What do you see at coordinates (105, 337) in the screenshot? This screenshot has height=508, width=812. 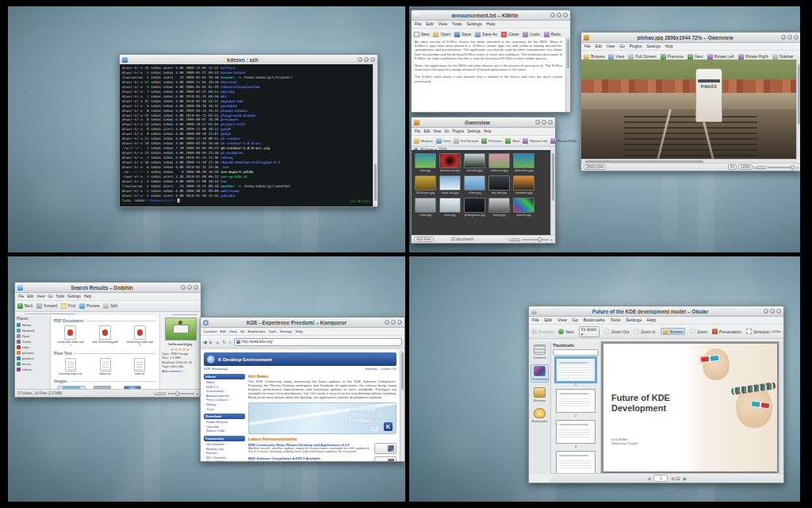 I see `pdf-file-item: kde-43-briefing.pdf` at bounding box center [105, 337].